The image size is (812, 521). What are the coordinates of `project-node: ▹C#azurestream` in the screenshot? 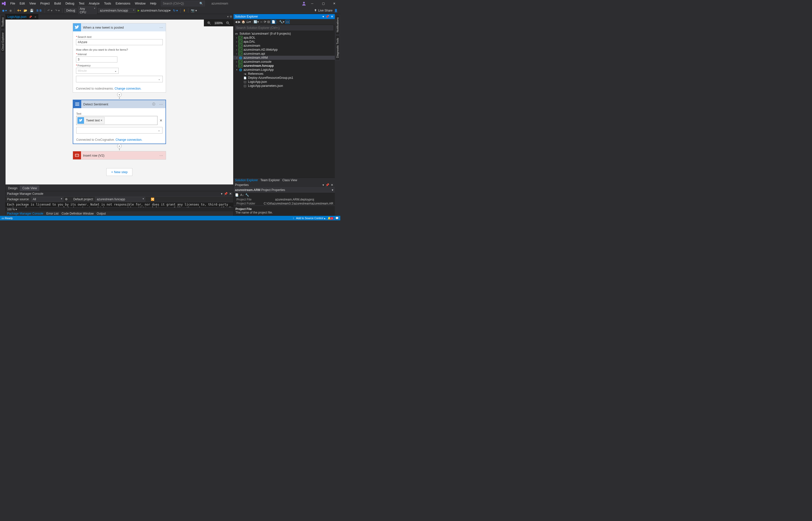 It's located at (284, 46).